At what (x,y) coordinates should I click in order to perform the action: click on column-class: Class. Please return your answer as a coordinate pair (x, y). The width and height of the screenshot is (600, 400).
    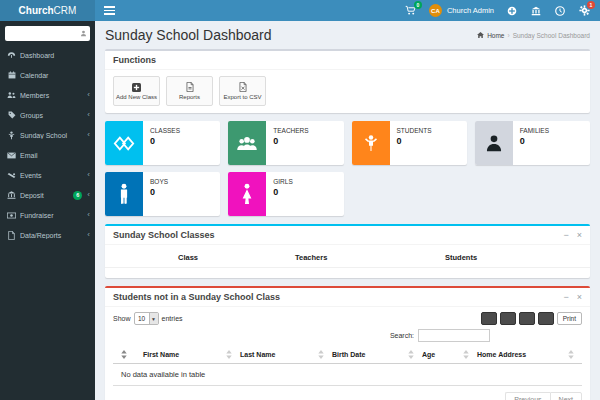
    Looking at the image, I should click on (236, 258).